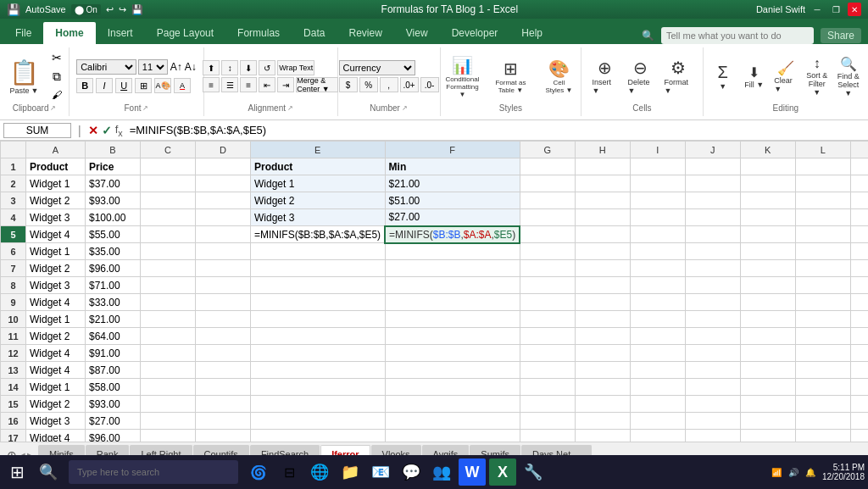  I want to click on comma-button: ,, so click(389, 85).